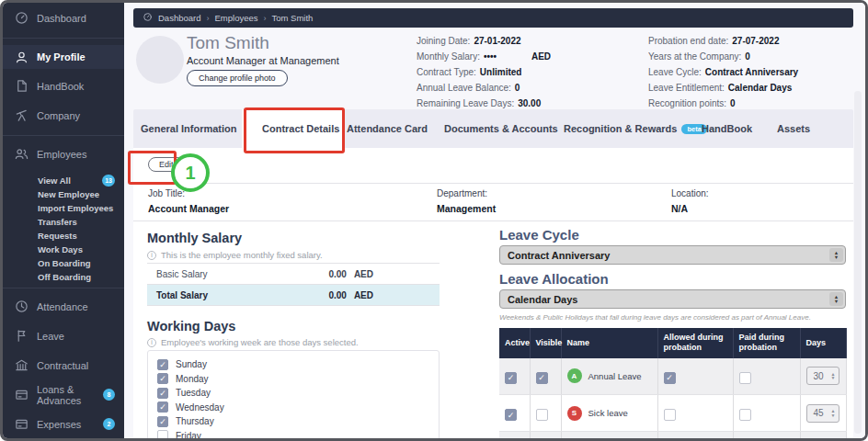 The width and height of the screenshot is (868, 441). Describe the element at coordinates (673, 300) in the screenshot. I see `leave-allocation-select: Calendar Days ▲▼` at that location.